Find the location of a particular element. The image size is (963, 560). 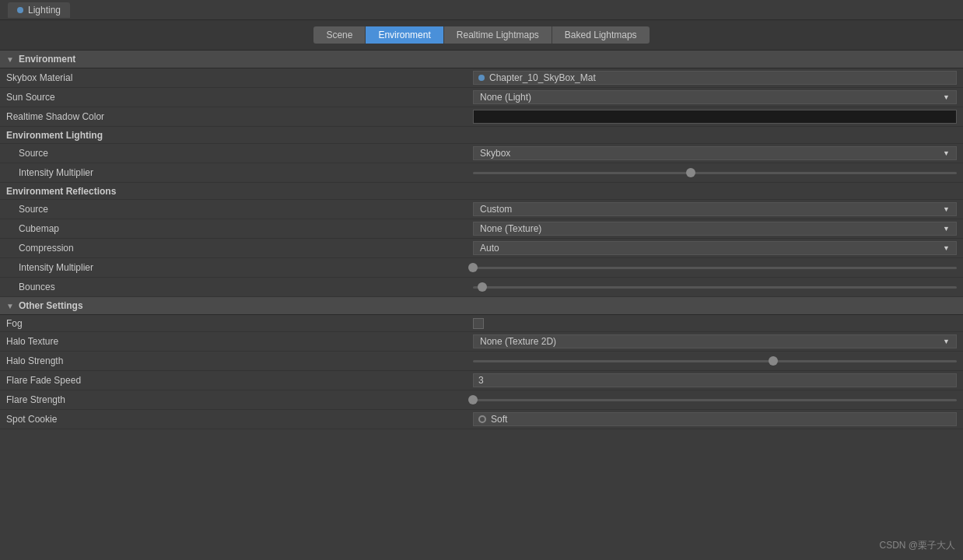

label-skybox-material: Skybox Material is located at coordinates (233, 78).